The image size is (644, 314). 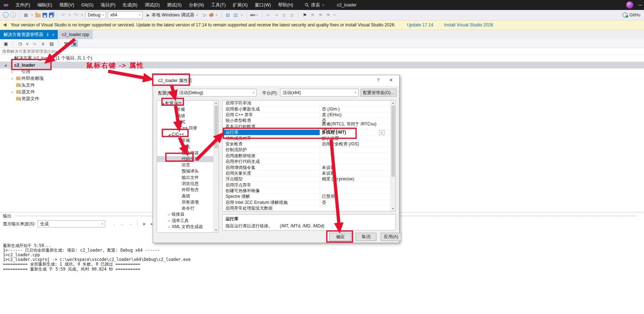 I want to click on next-message-icon: →, so click(x=131, y=224).